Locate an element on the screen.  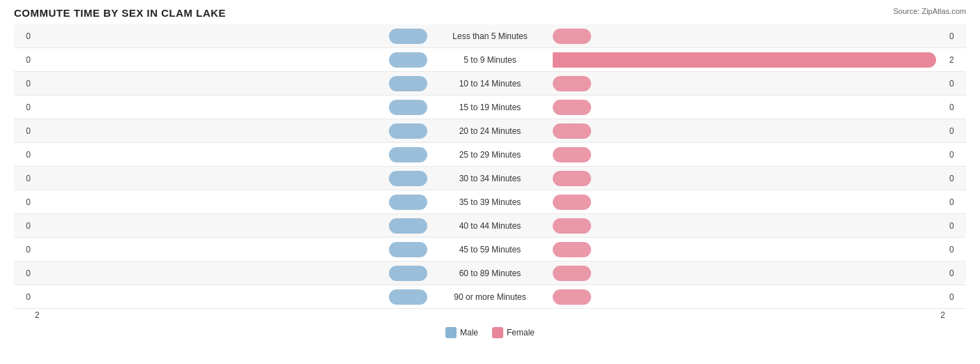
bars-center: 40 to 44 Minutes is located at coordinates (490, 226).